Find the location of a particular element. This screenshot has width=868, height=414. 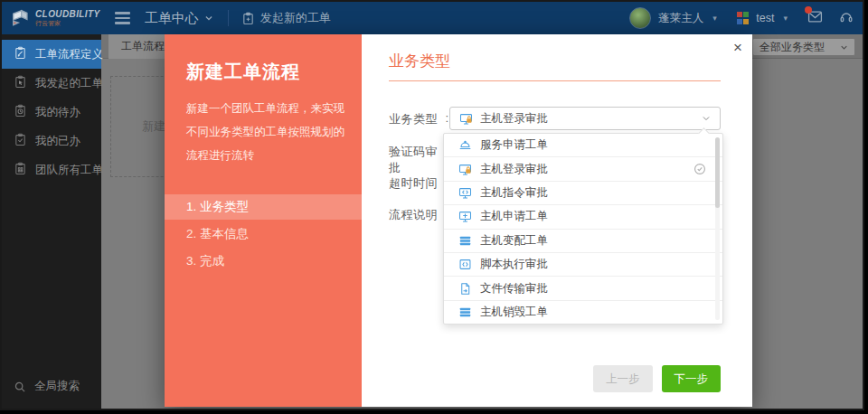

clipboard-check-icon is located at coordinates (20, 141).